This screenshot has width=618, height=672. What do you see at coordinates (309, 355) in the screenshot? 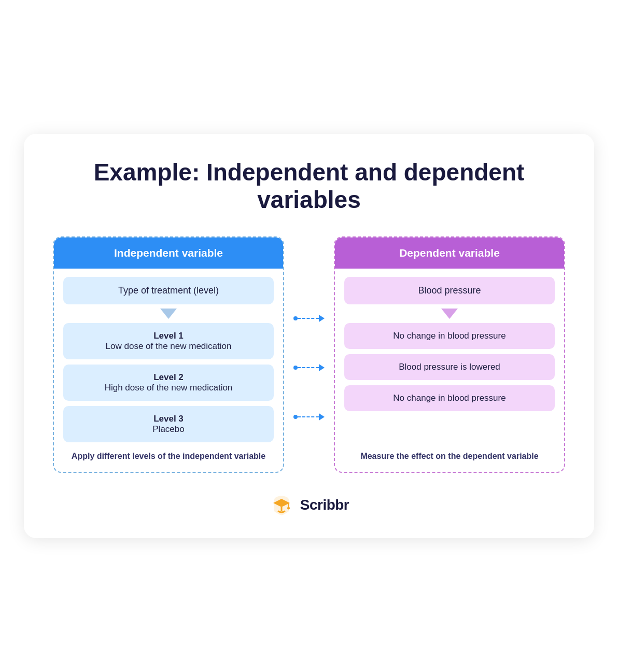
I see `connector-middle` at bounding box center [309, 355].